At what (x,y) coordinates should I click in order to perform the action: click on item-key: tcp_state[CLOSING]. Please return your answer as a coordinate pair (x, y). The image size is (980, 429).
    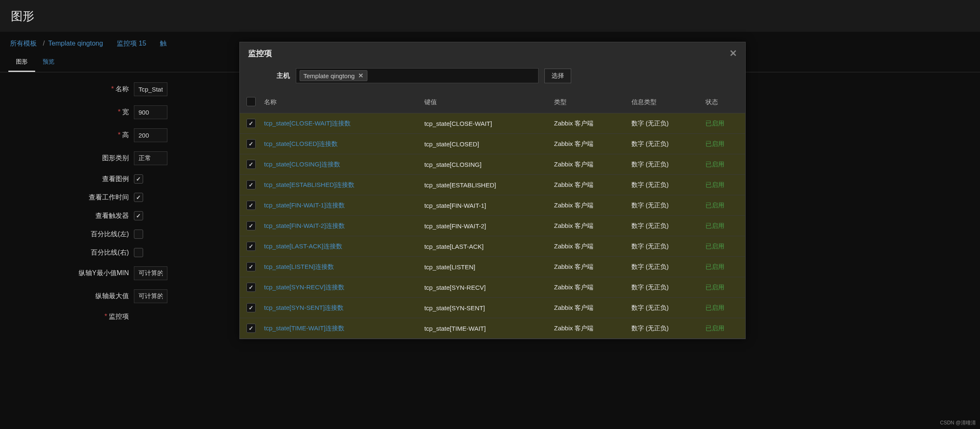
    Looking at the image, I should click on (485, 165).